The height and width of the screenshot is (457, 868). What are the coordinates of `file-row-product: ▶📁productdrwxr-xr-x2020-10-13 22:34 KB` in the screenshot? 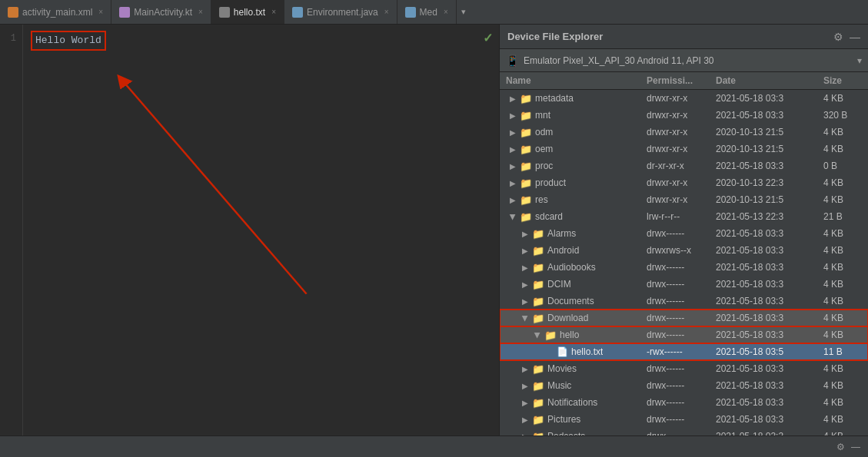 It's located at (684, 183).